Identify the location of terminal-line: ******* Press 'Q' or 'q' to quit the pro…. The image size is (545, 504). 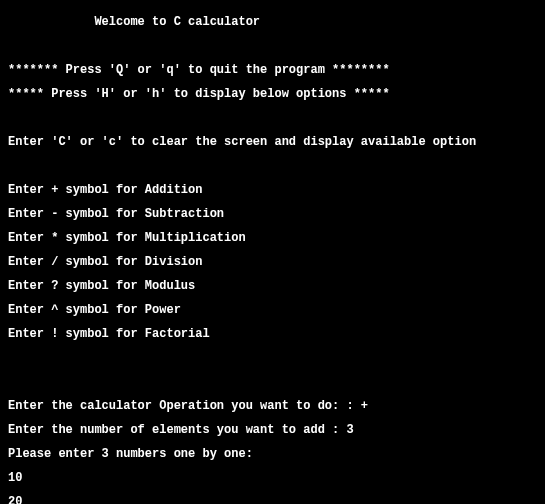
(272, 70).